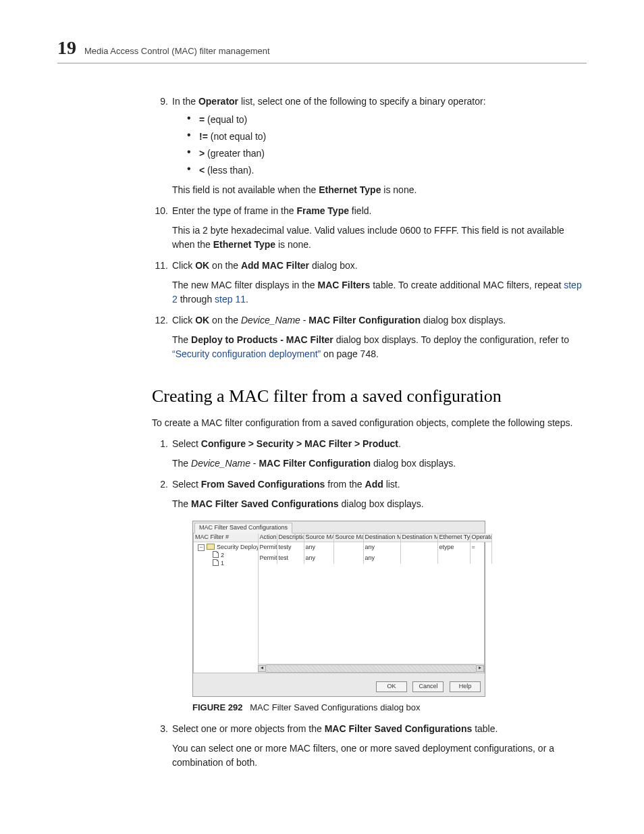 Image resolution: width=644 pixels, height=834 pixels. Describe the element at coordinates (230, 299) in the screenshot. I see `link-step11: step 11` at that location.